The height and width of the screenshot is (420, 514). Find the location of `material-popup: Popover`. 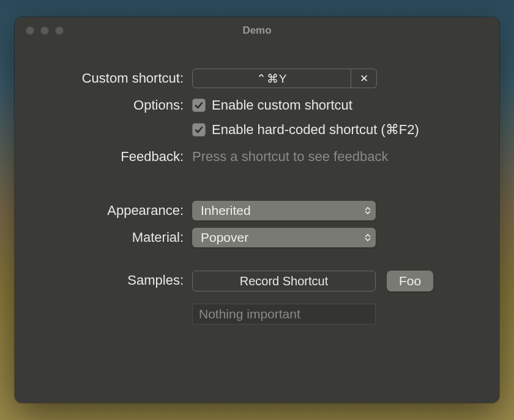

material-popup: Popover is located at coordinates (284, 238).